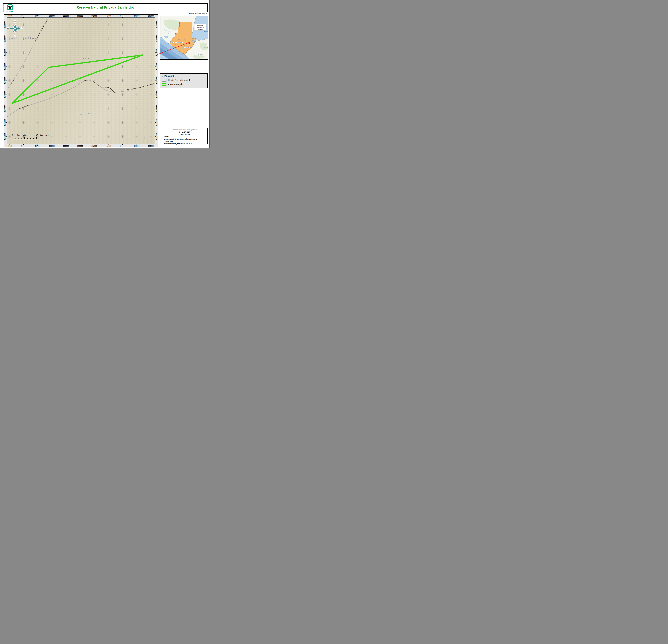  Describe the element at coordinates (198, 54) in the screenshot. I see `inset-city2-label: San Salvador` at that location.